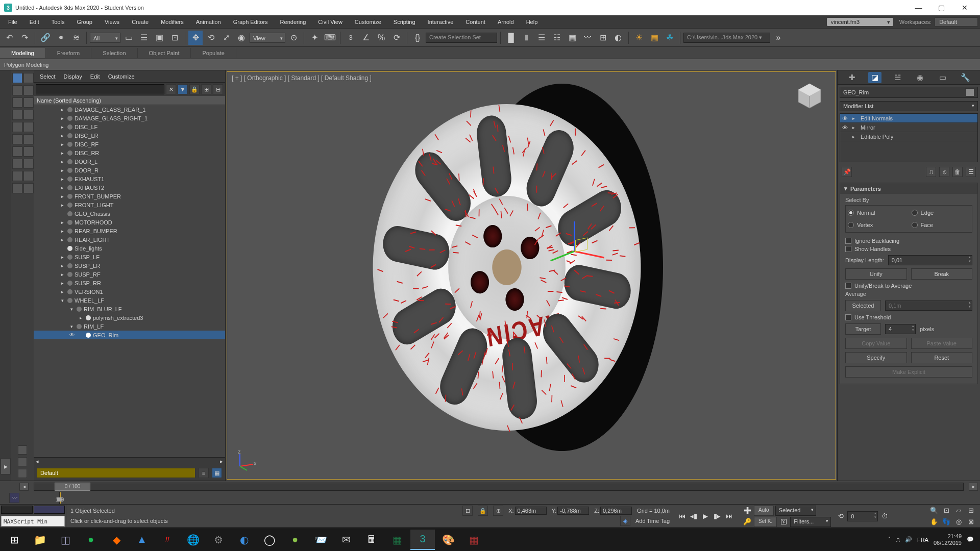  What do you see at coordinates (841, 516) in the screenshot?
I see `loop-icon: ⟲` at bounding box center [841, 516].